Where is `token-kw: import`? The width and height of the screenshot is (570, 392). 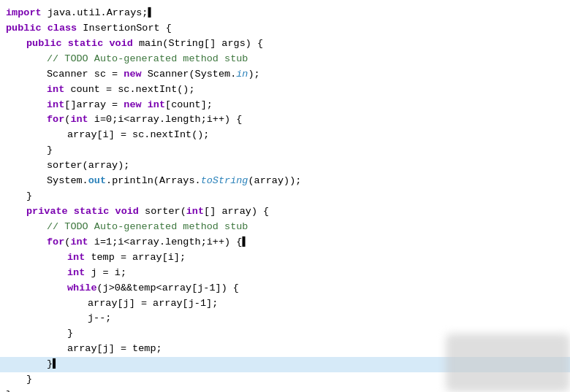 token-kw: import is located at coordinates (23, 13).